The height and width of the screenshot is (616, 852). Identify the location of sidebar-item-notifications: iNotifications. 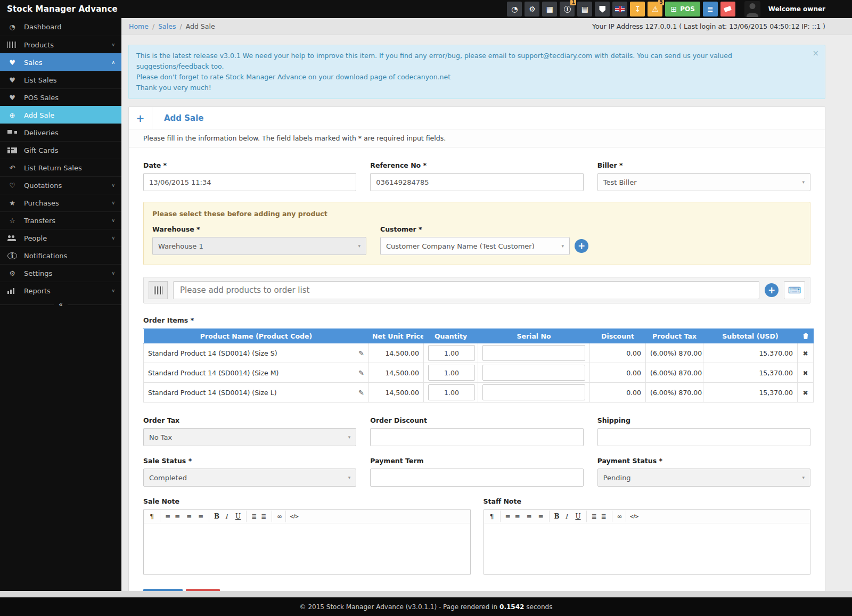
(61, 256).